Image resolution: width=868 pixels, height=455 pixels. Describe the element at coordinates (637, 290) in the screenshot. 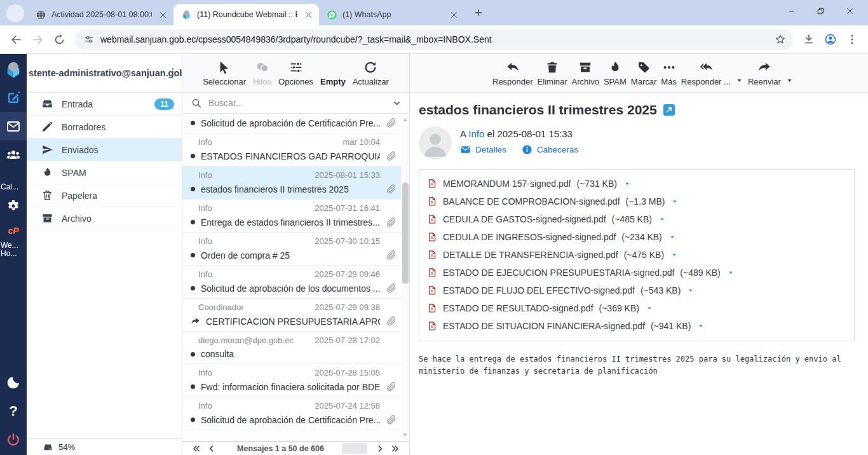

I see `attachment-row: ESTADO DE FLUJO DEL EFECTIVO-signed.pdf …` at that location.